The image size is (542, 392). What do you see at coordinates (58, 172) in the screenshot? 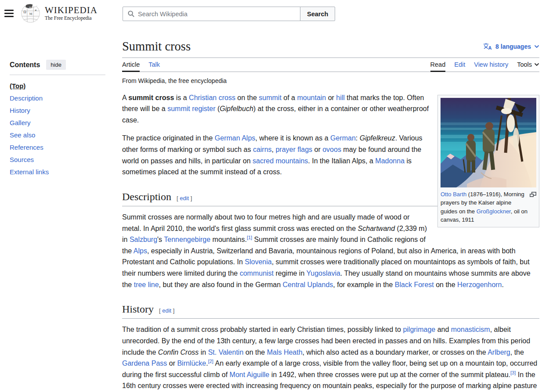
I see `toc-item-external-links: External links` at bounding box center [58, 172].